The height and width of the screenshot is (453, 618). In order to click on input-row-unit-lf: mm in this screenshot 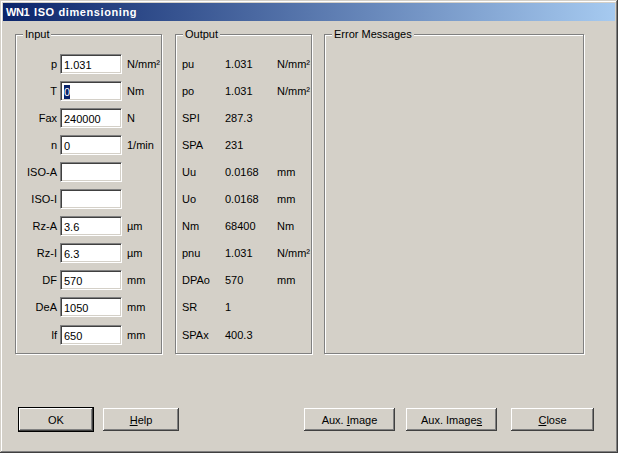, I will do `click(136, 335)`.